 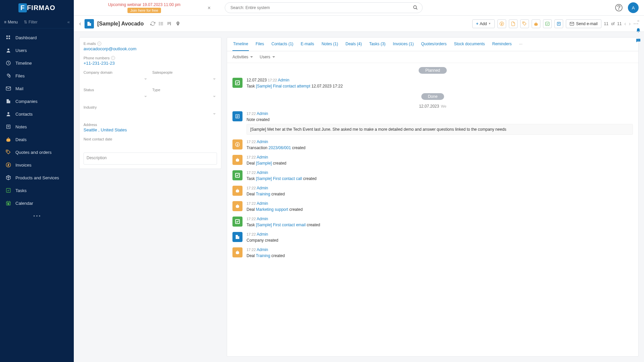 What do you see at coordinates (279, 179) in the screenshot?
I see `timeline-link: [Sample] First contact call` at bounding box center [279, 179].